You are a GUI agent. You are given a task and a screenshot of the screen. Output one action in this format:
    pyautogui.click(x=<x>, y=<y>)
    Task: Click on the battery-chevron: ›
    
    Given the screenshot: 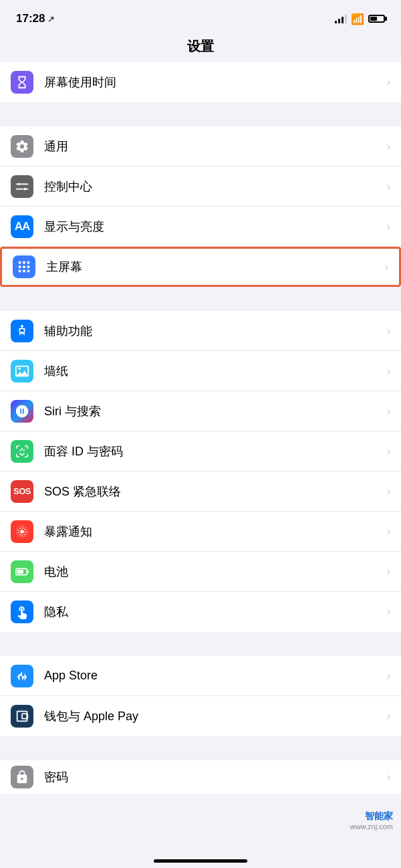 What is the action you would take?
    pyautogui.click(x=389, y=572)
    